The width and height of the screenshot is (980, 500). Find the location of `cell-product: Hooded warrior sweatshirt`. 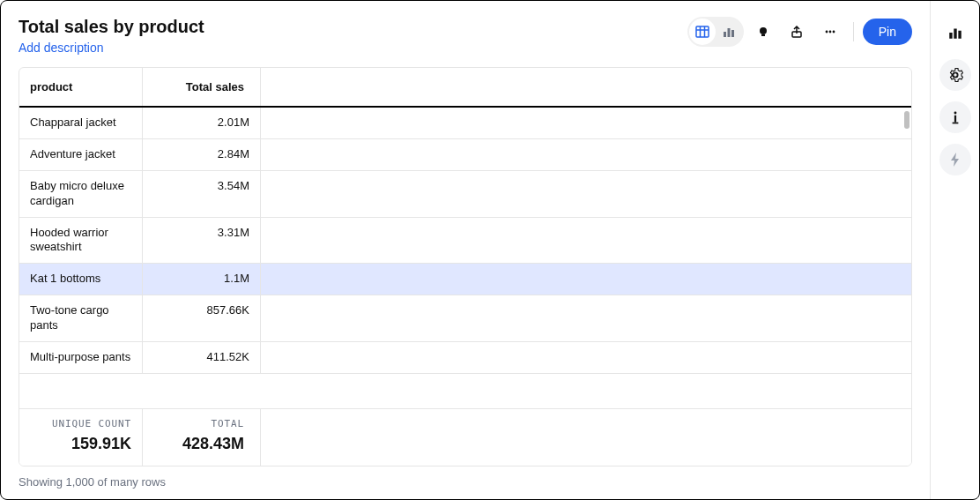

cell-product: Hooded warrior sweatshirt is located at coordinates (81, 241).